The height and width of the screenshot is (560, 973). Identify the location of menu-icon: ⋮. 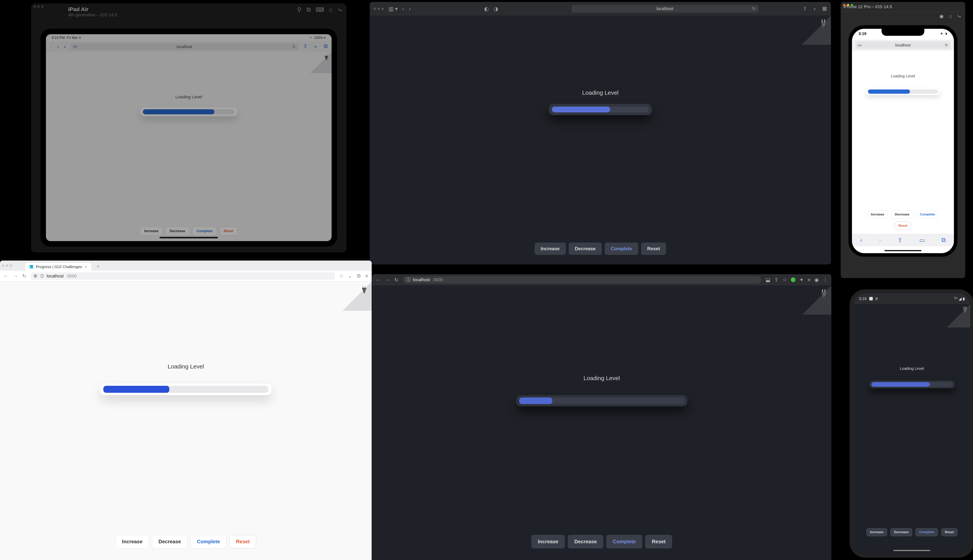
(825, 280).